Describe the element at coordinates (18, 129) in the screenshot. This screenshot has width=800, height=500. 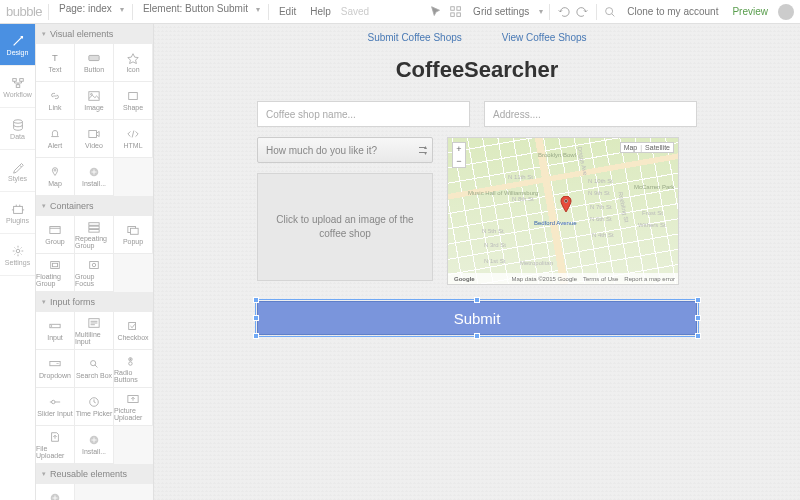
I see `rail-data: Data` at that location.